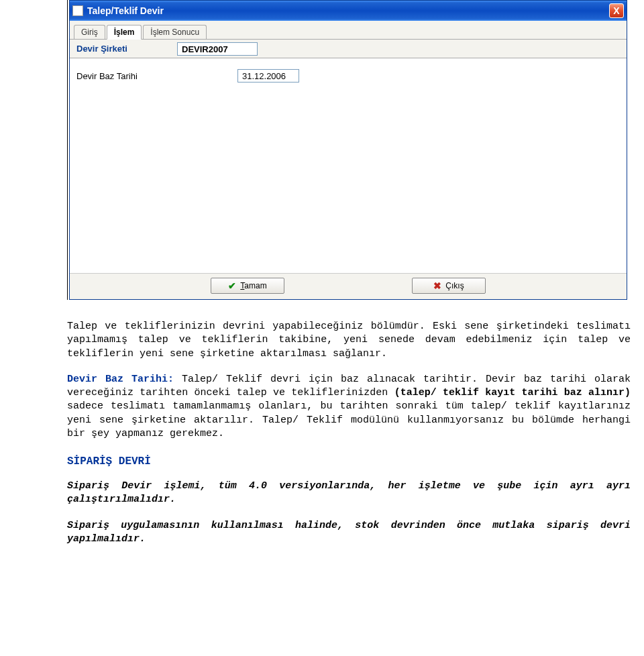 The height and width of the screenshot is (656, 644). I want to click on paragraph-baz-tarihi: Devir Baz Tarihi: Talep/ Teklif devri iç…, so click(349, 406).